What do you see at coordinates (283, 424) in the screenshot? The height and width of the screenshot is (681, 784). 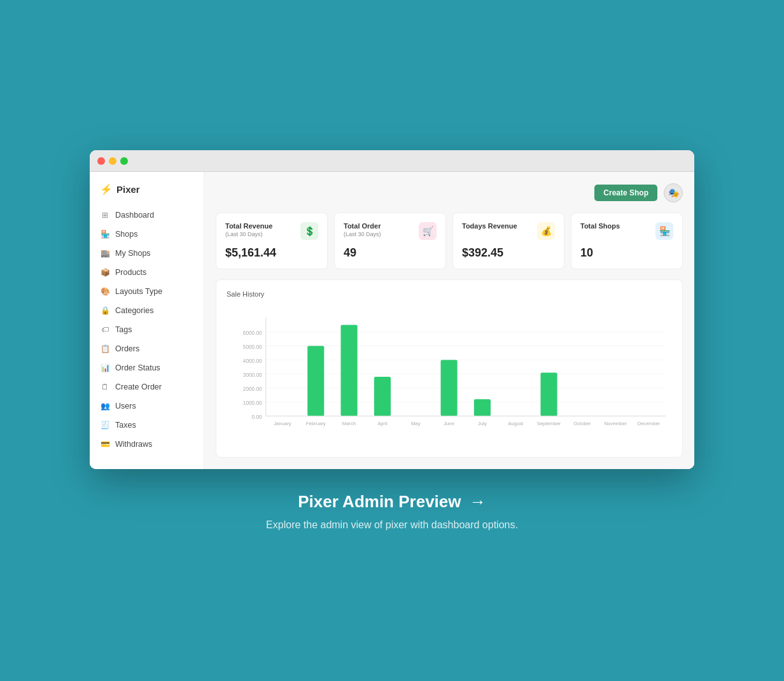 I see `svg-text: January` at bounding box center [283, 424].